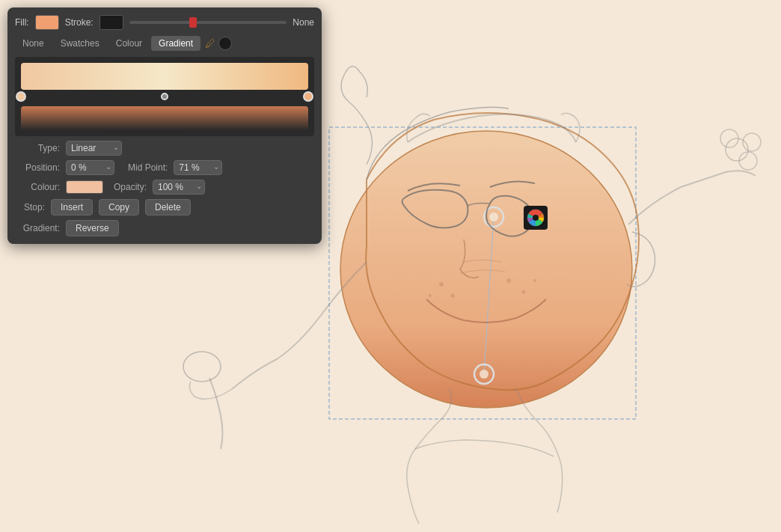  Describe the element at coordinates (90, 168) in the screenshot. I see `position-select: 0 % 25 % 50 % 100 %` at that location.